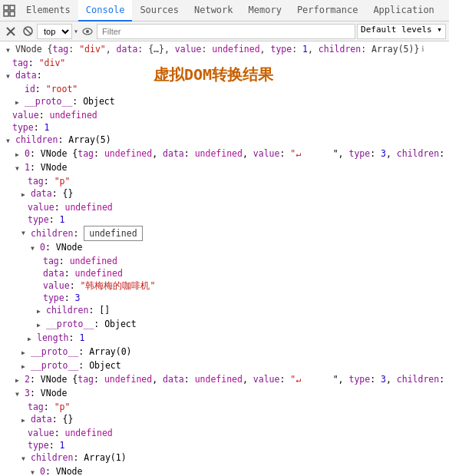 The width and height of the screenshot is (449, 476). I want to click on console-line-ch0-type: type: 3, so click(224, 298).